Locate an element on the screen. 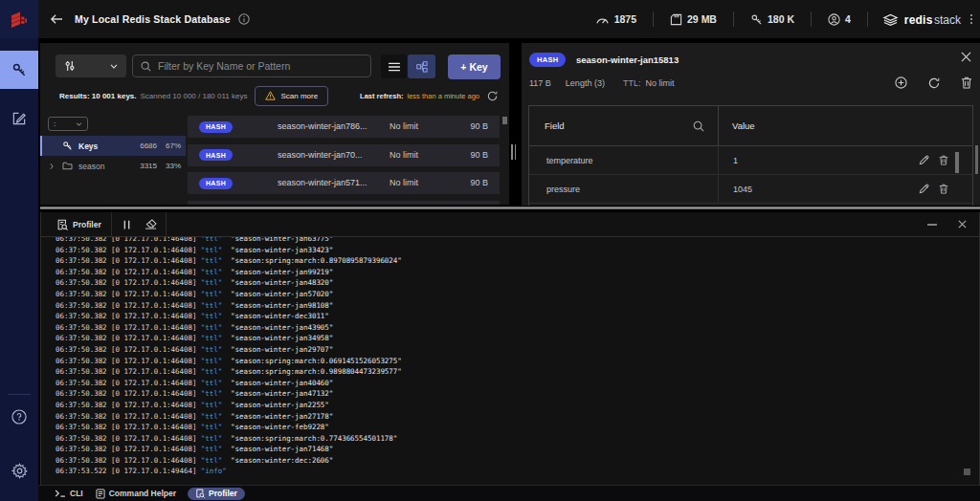 The height and width of the screenshot is (501, 980). profiler-title: Profiler is located at coordinates (87, 225).